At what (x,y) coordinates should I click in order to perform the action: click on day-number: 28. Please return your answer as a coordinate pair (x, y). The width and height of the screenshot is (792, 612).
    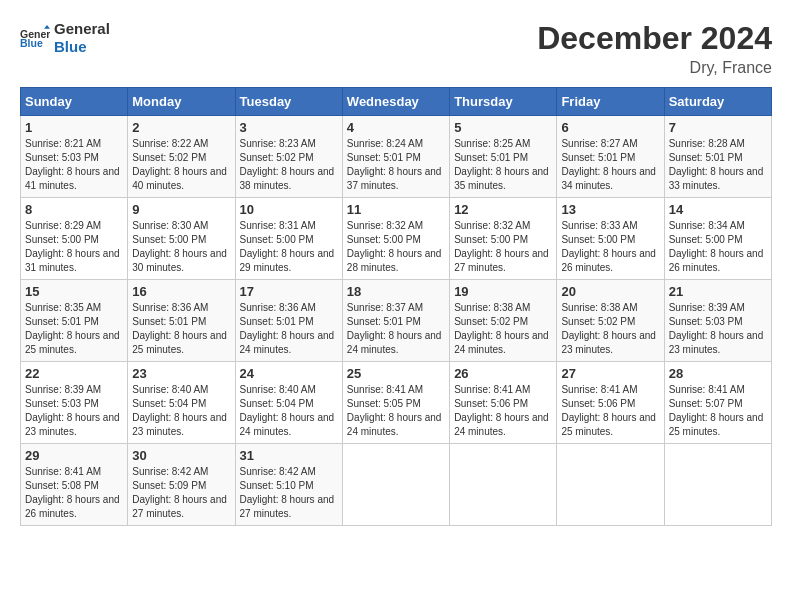
    Looking at the image, I should click on (718, 374).